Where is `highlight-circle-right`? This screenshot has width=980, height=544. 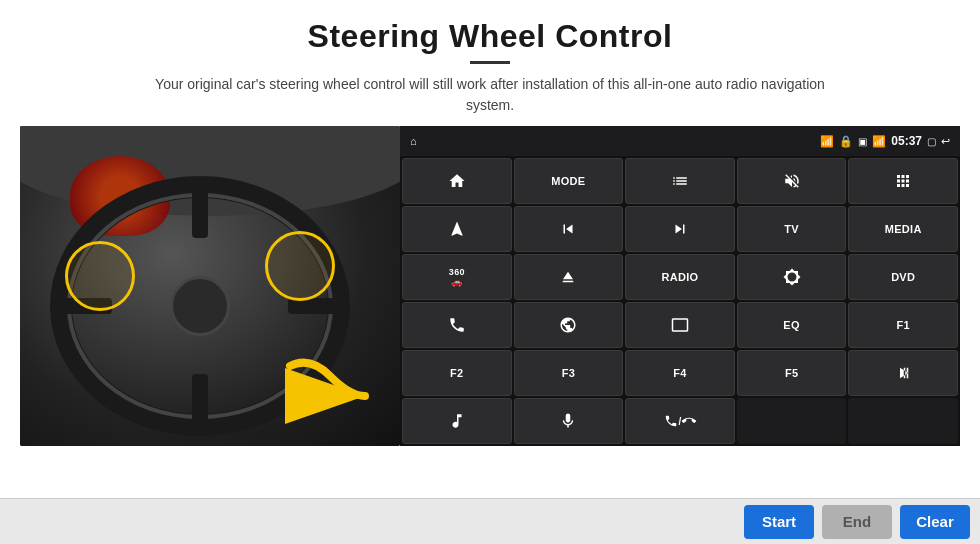
highlight-circle-right is located at coordinates (300, 266).